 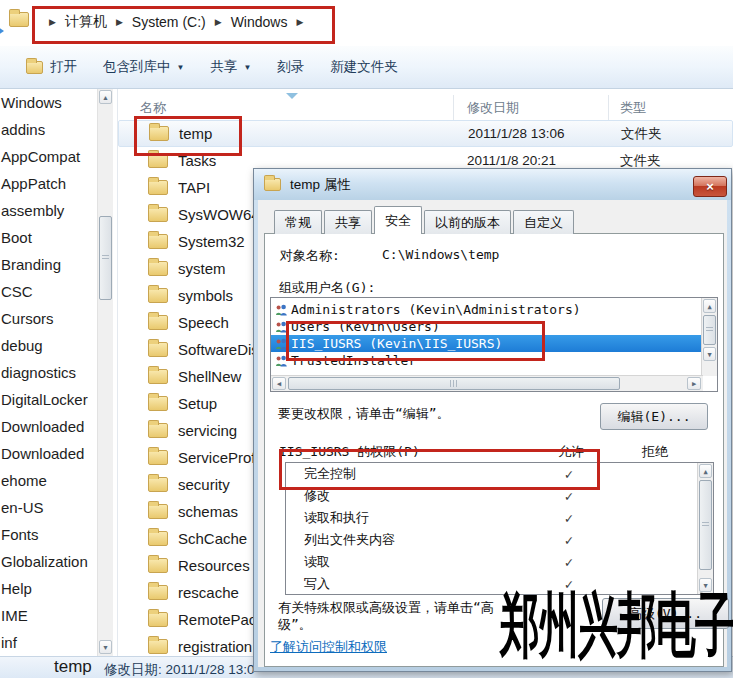 What do you see at coordinates (48, 372) in the screenshot?
I see `folder-tree: WindowsaddinsAppCompatAppPatchassemblyBo…` at bounding box center [48, 372].